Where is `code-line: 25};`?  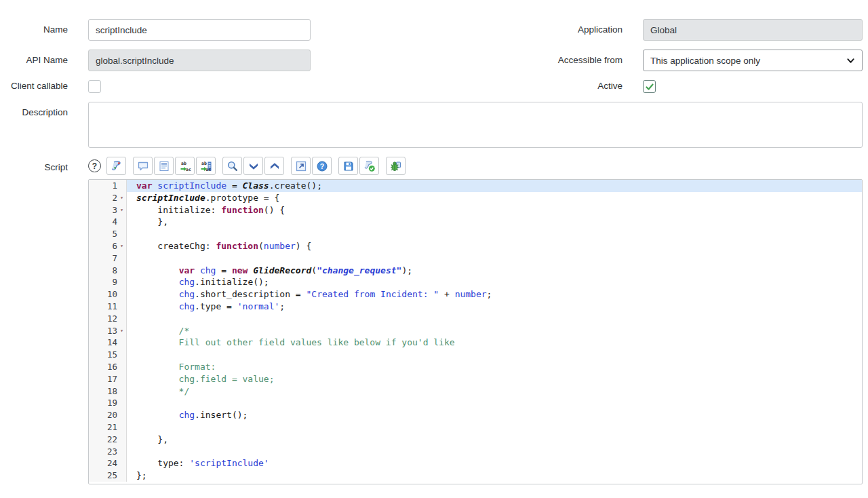 code-line: 25}; is located at coordinates (475, 476).